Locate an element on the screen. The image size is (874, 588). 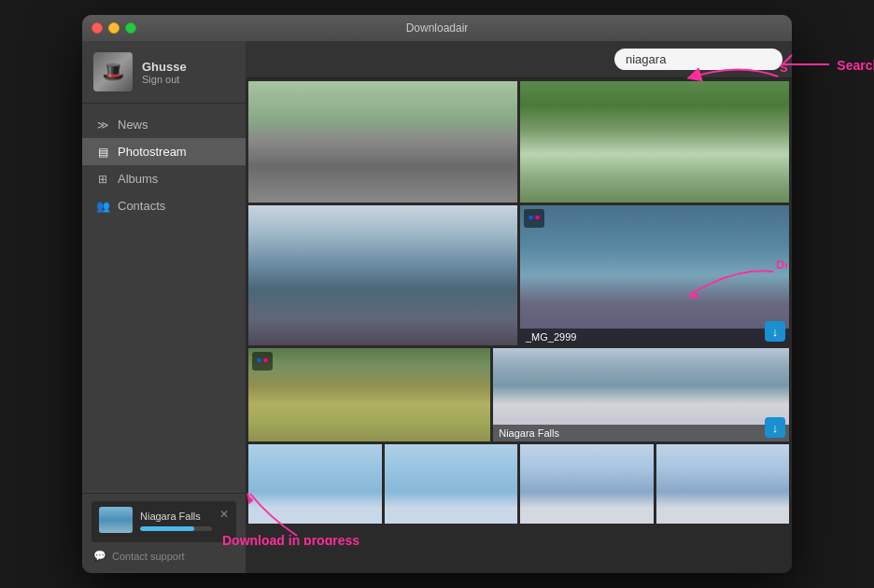
photo-row-3: Niagara Falls ↓ is located at coordinates (519, 395).